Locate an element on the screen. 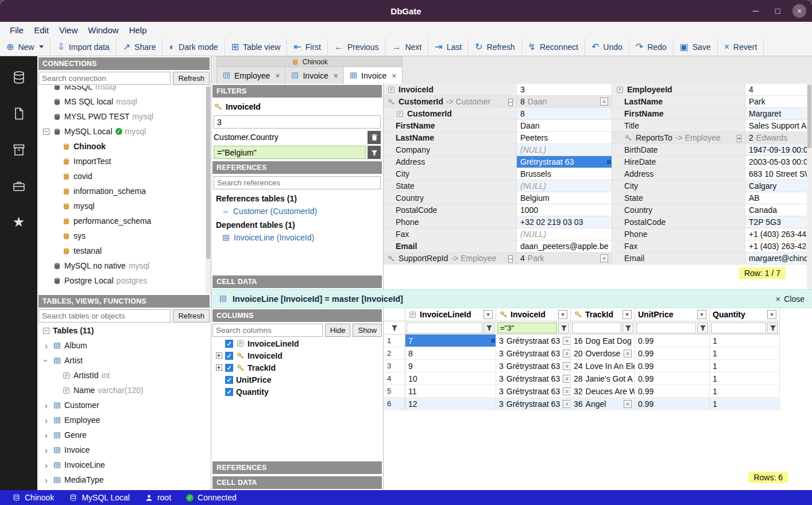 Image resolution: width=812 pixels, height=505 pixels. connections-scrollbar is located at coordinates (208, 189).